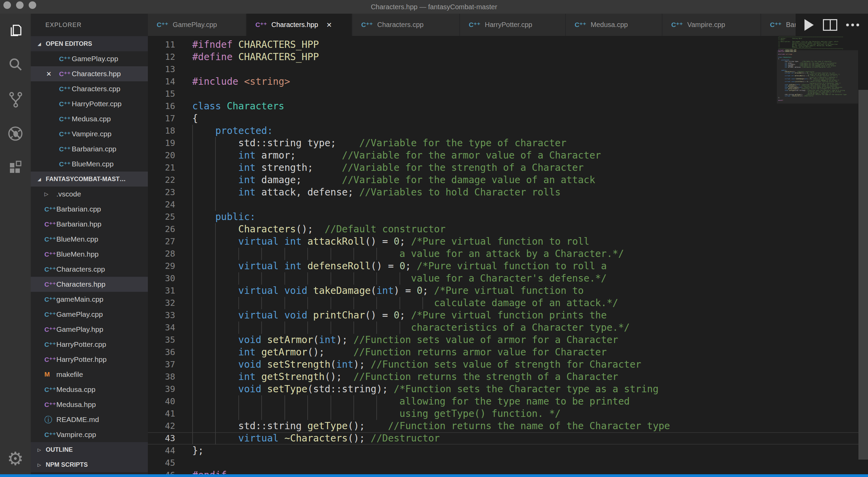 Image resolution: width=868 pixels, height=477 pixels. I want to click on code-line: 32calculate damage of an attack.*/, so click(508, 303).